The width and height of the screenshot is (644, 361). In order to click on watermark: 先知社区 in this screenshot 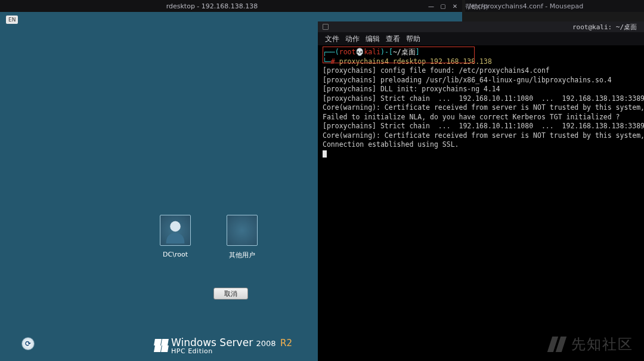, I will do `click(592, 344)`.